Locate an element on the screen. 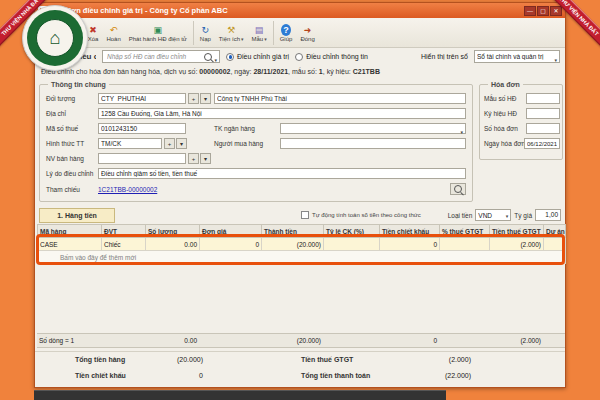 This screenshot has height=400, width=600. toolbar-button-nap: ↻ Nạp is located at coordinates (206, 33).